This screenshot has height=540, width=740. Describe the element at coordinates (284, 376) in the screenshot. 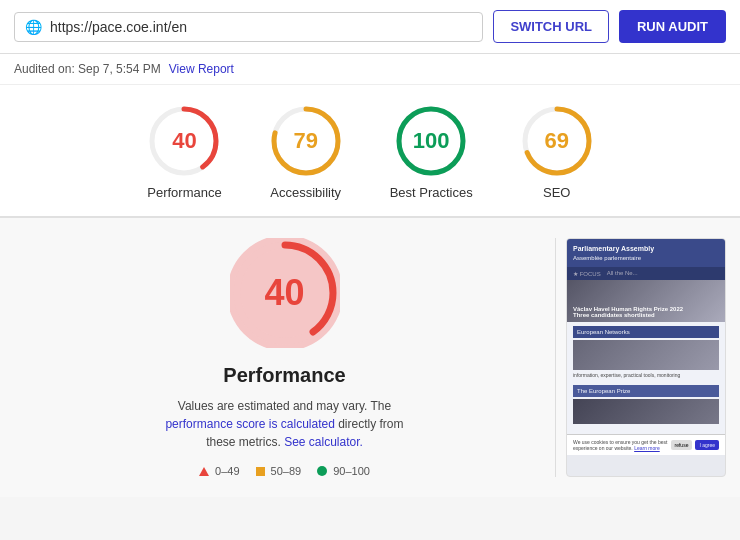

I see `detail-title: Performance` at that location.